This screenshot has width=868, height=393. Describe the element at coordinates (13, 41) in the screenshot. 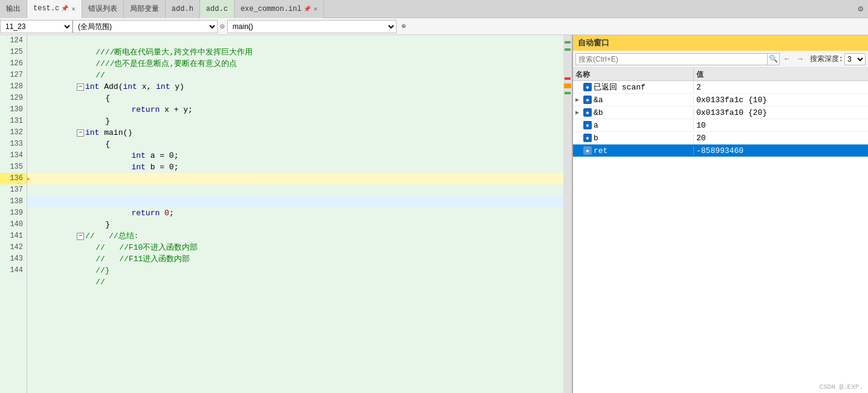

I see `ln-124: 124` at that location.